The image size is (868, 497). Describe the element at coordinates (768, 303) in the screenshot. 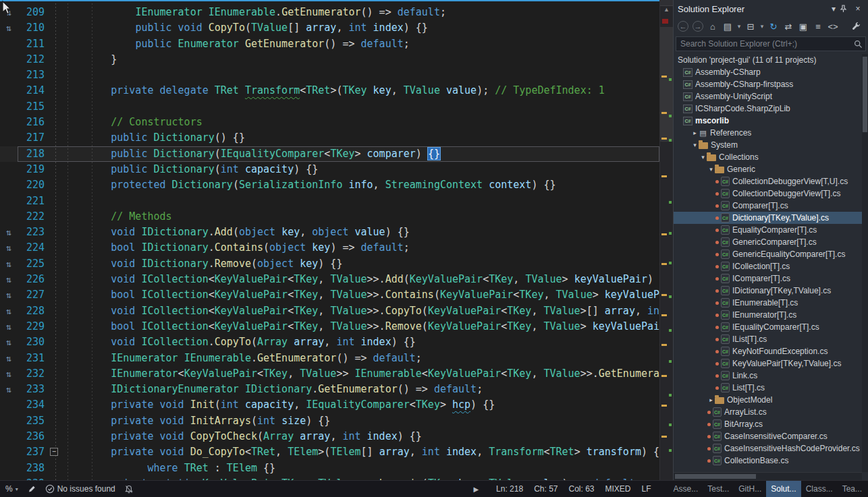

I see `tree-item-file: C#IEnumerable[T].cs` at that location.